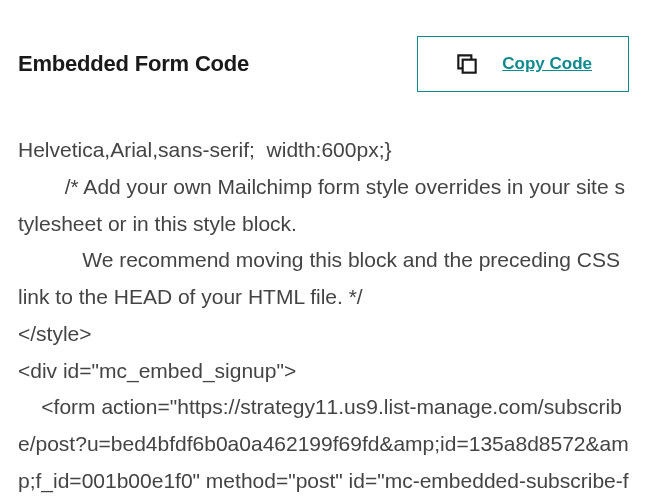 This screenshot has height=500, width=647. What do you see at coordinates (134, 64) in the screenshot?
I see `page-title: Embedded Form Code` at bounding box center [134, 64].